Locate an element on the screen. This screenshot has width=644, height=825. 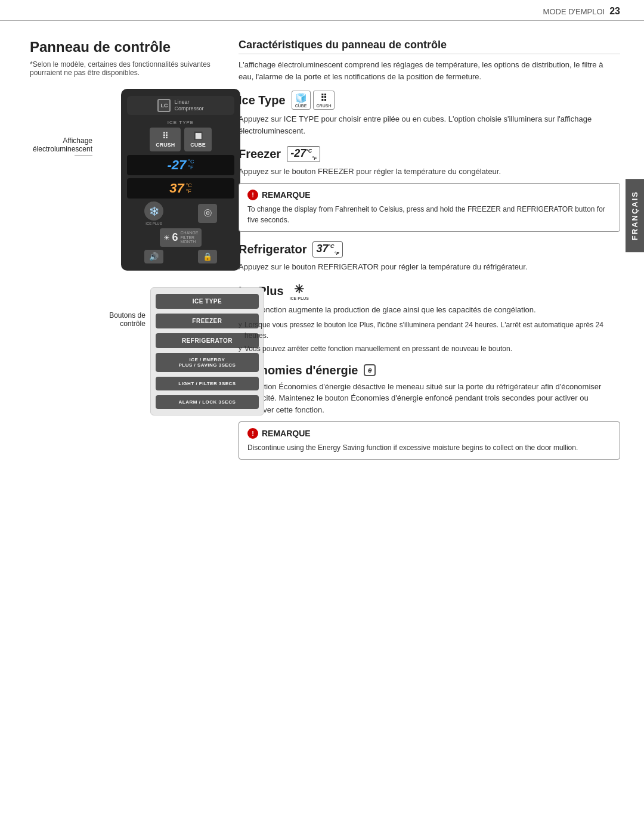
filter-sub-label: CHANGE FILTER MONTH is located at coordinates (190, 237).